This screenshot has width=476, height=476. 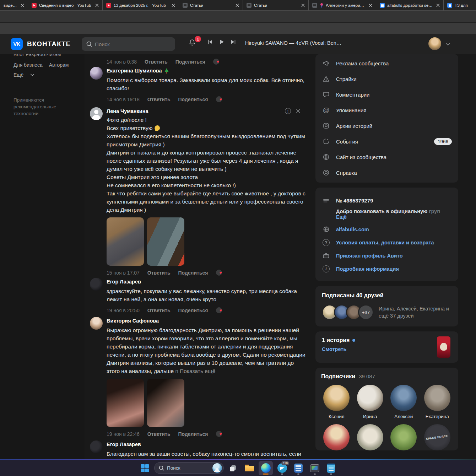 What do you see at coordinates (276, 5) in the screenshot?
I see `tab-articles-2: Статьи` at bounding box center [276, 5].